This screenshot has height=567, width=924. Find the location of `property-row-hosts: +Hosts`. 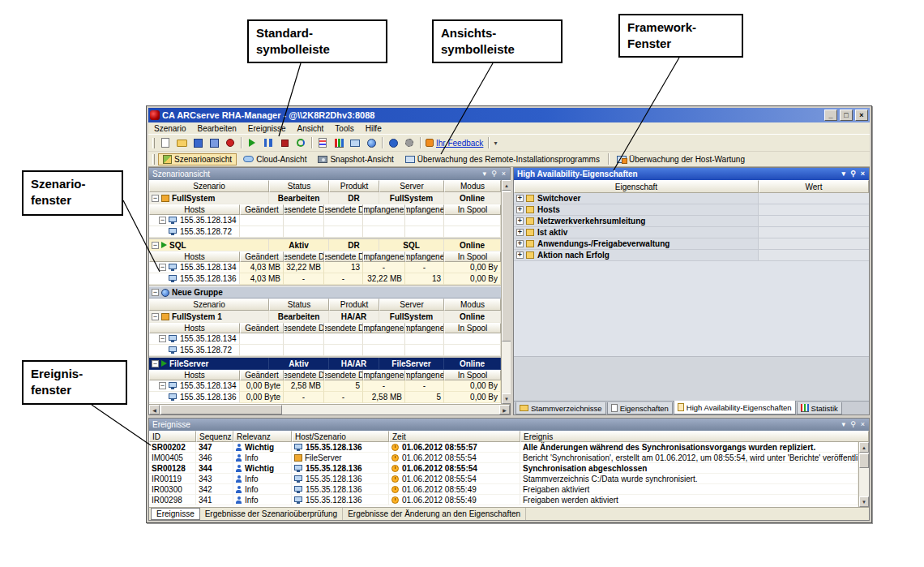

property-row-hosts: +Hosts is located at coordinates (691, 210).